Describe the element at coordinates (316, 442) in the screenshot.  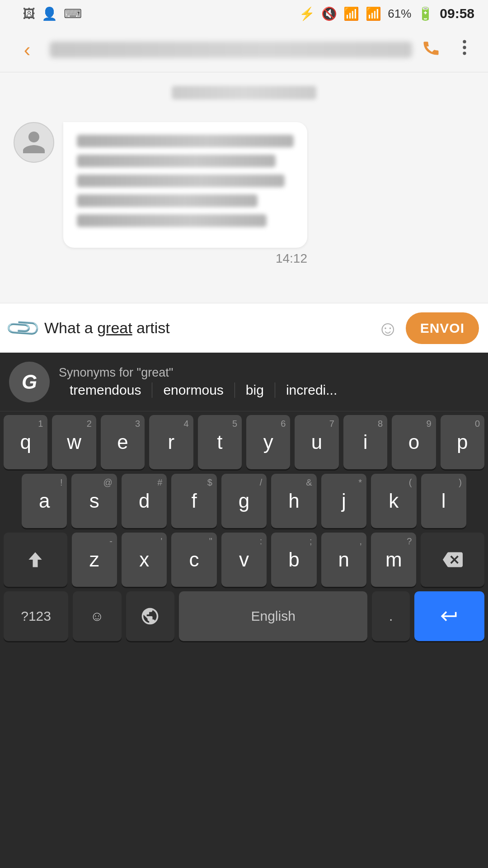
I see `key-u: 7u` at that location.